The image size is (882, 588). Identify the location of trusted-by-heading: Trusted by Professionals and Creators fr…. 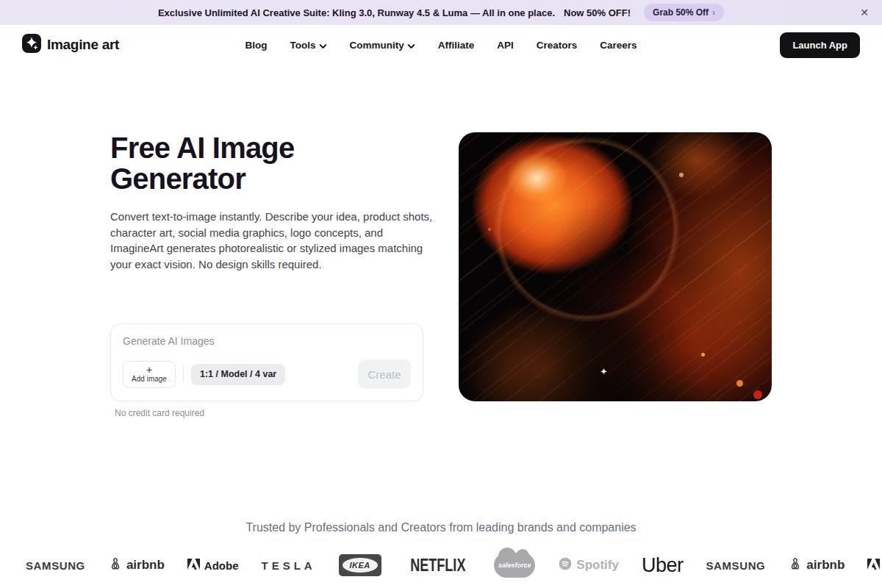
(441, 528).